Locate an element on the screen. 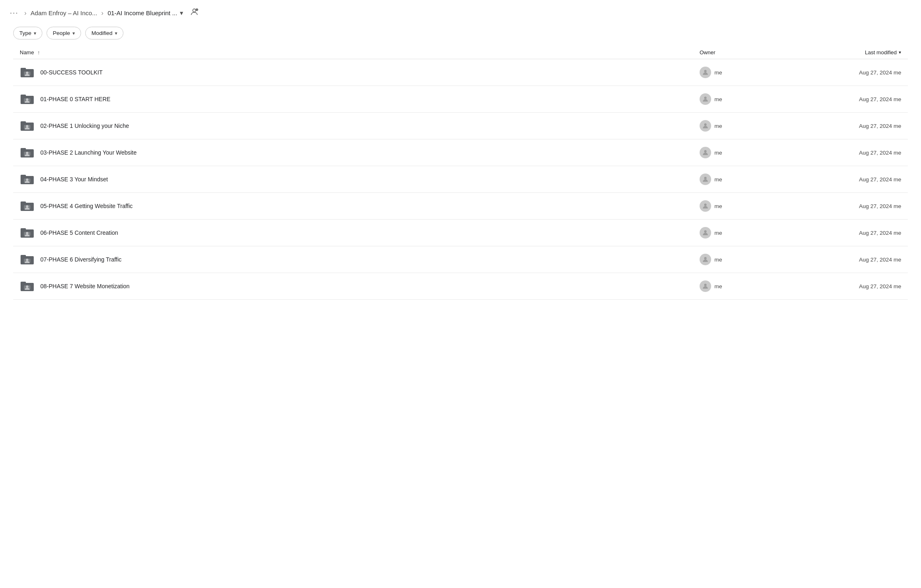  people-filter-button: People ▾ is located at coordinates (64, 33).